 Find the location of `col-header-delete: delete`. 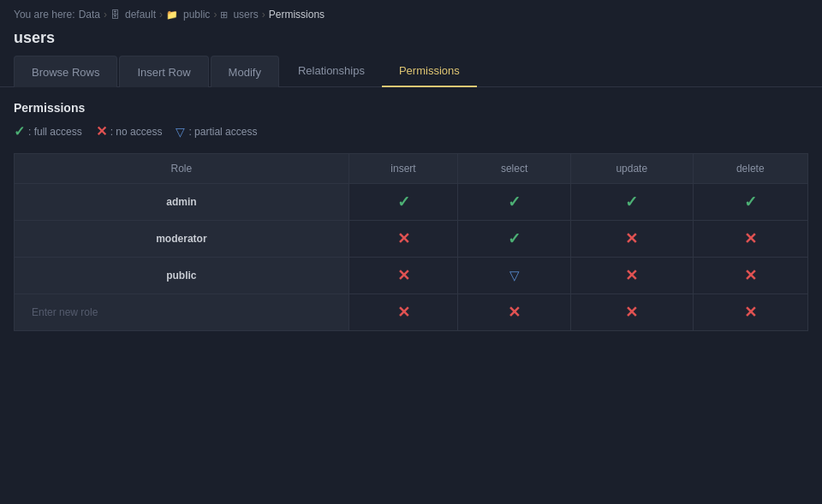

col-header-delete: delete is located at coordinates (750, 169).